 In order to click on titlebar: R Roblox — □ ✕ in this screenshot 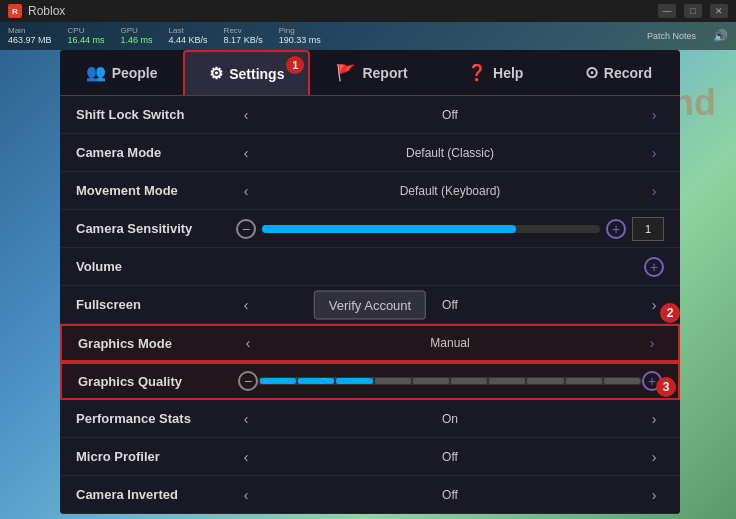, I will do `click(368, 11)`.